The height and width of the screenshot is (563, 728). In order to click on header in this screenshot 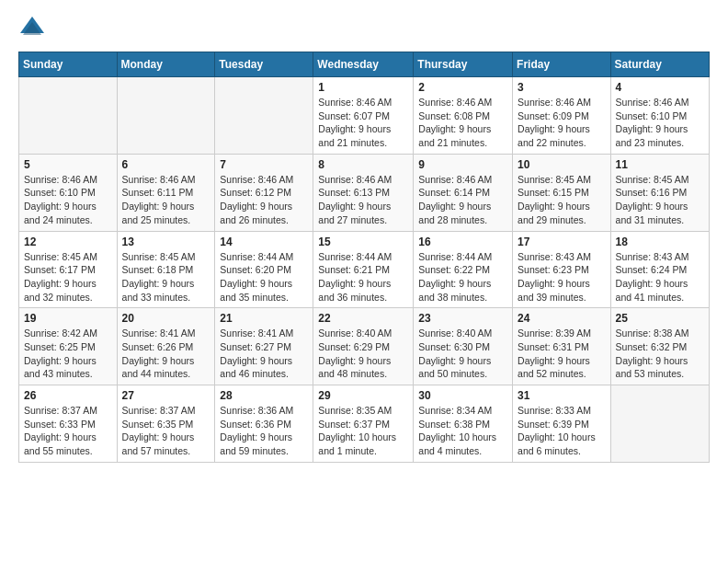, I will do `click(364, 29)`.